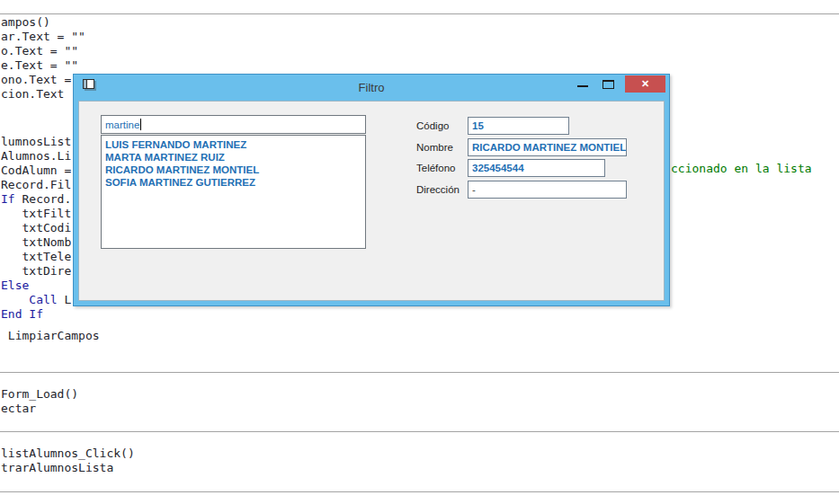 This screenshot has height=504, width=839. I want to click on code-line: If Record., so click(36, 199).